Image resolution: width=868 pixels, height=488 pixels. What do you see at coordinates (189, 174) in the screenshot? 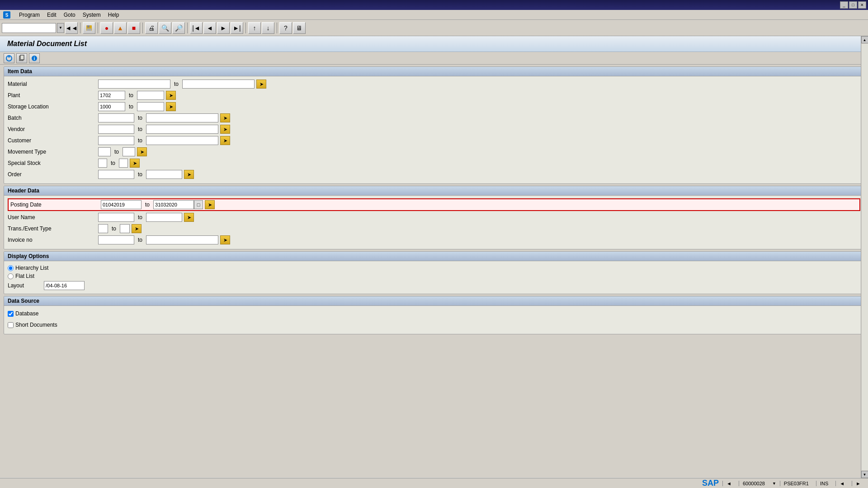
I see `order-arrow-btn: ➤` at bounding box center [189, 174].